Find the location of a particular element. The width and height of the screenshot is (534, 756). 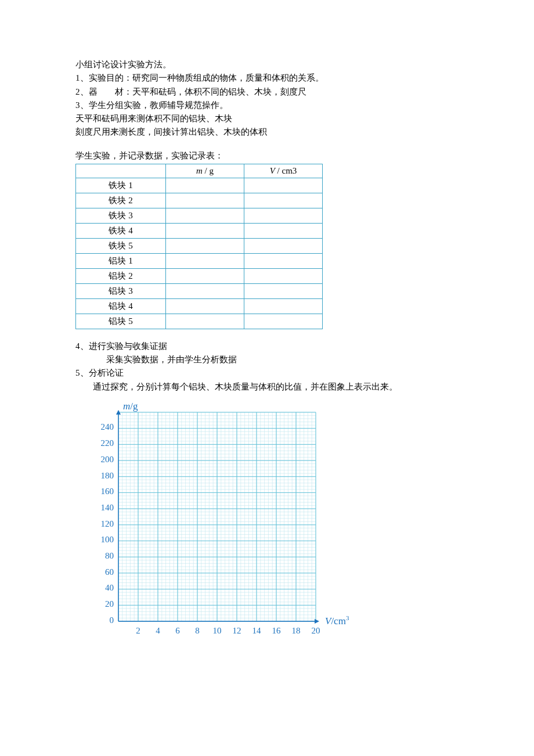

table-header-volume: V / cm3 is located at coordinates (283, 171).